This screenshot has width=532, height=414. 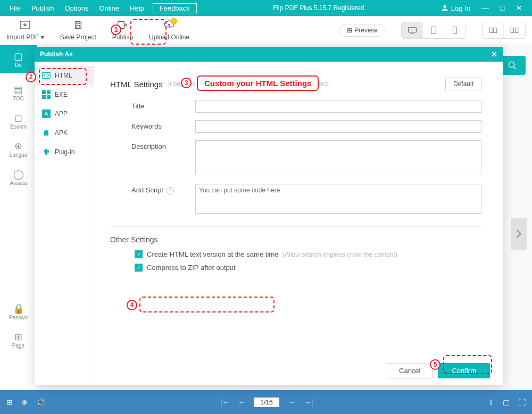 I want to click on rail-language: ⊕ Langua, so click(x=18, y=149).